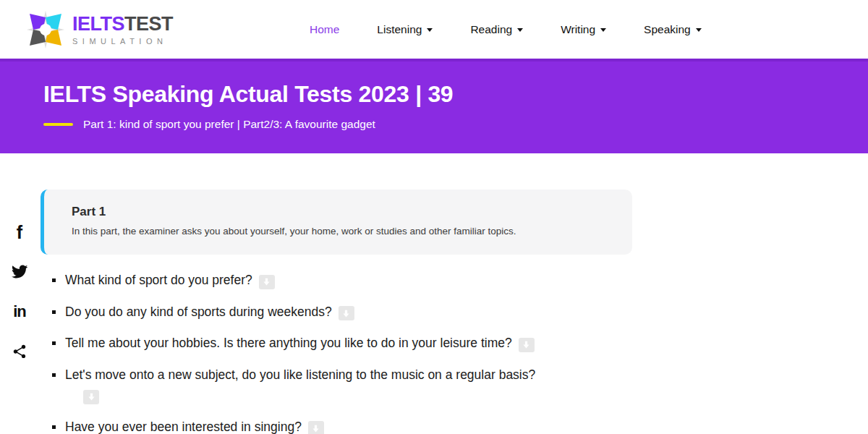 This screenshot has height=434, width=868. I want to click on hero-subtitle-row: Part 1: kind of sport you prefer | Part2…, so click(210, 124).